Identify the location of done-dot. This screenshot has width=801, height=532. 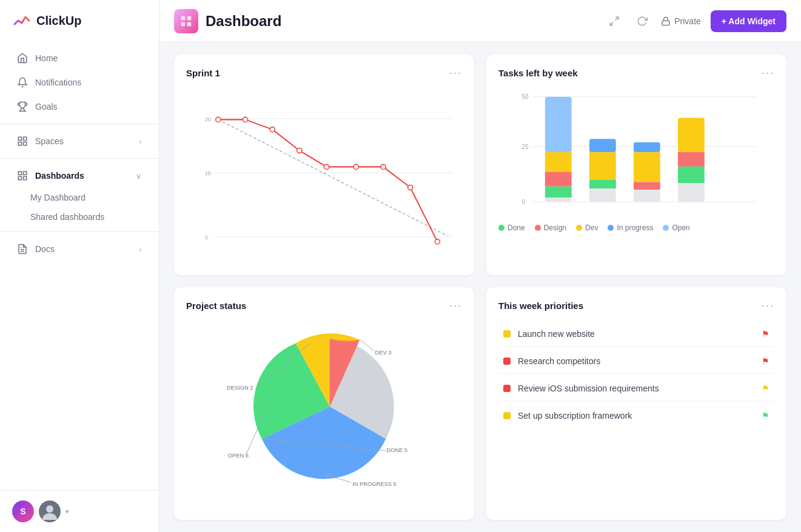
(501, 228).